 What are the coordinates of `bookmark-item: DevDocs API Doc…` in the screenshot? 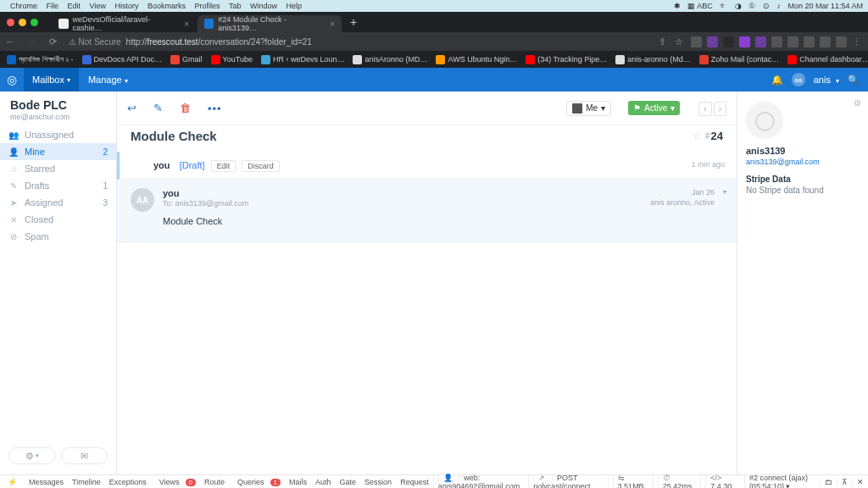 It's located at (122, 59).